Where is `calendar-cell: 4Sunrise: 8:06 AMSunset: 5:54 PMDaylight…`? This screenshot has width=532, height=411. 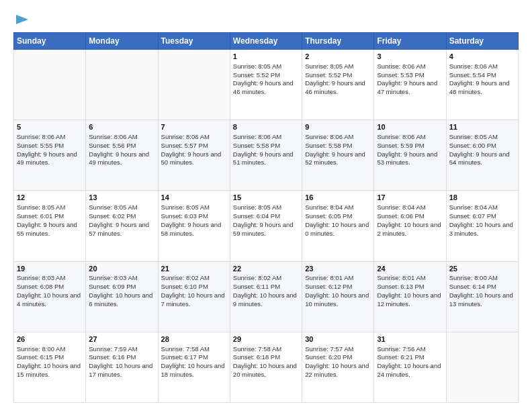
calendar-cell: 4Sunrise: 8:06 AMSunset: 5:54 PMDaylight… is located at coordinates (482, 85).